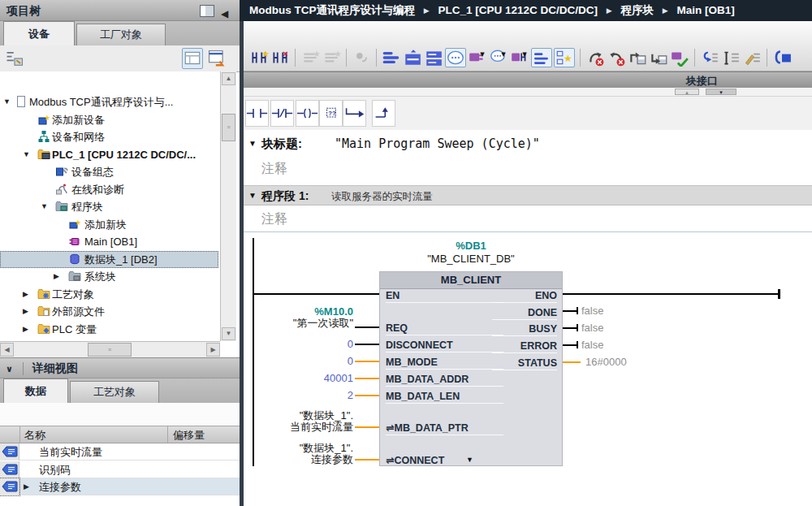 This screenshot has height=506, width=812. What do you see at coordinates (606, 362) in the screenshot?
I see `status-value: 16#0000` at bounding box center [606, 362].